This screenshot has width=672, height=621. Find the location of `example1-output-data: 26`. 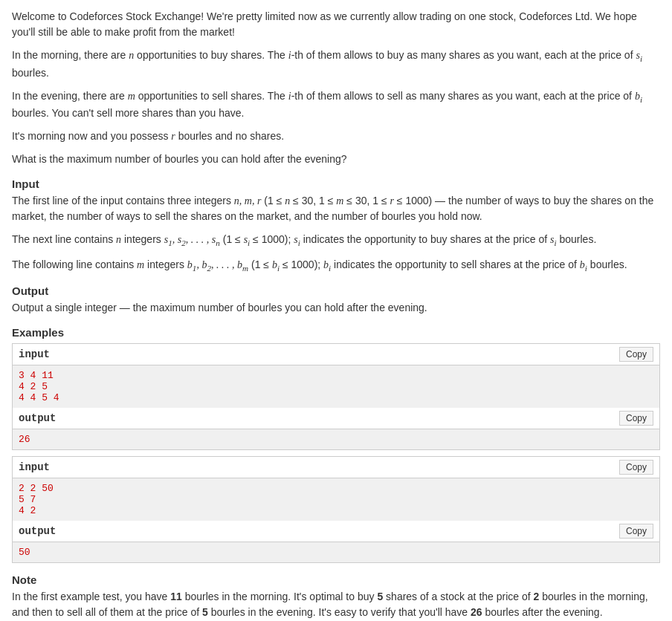

example1-output-data: 26 is located at coordinates (336, 440).